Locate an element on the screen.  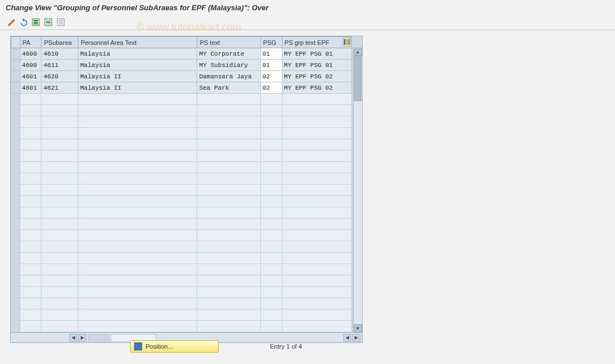
col-psg: PSG is located at coordinates (271, 43).